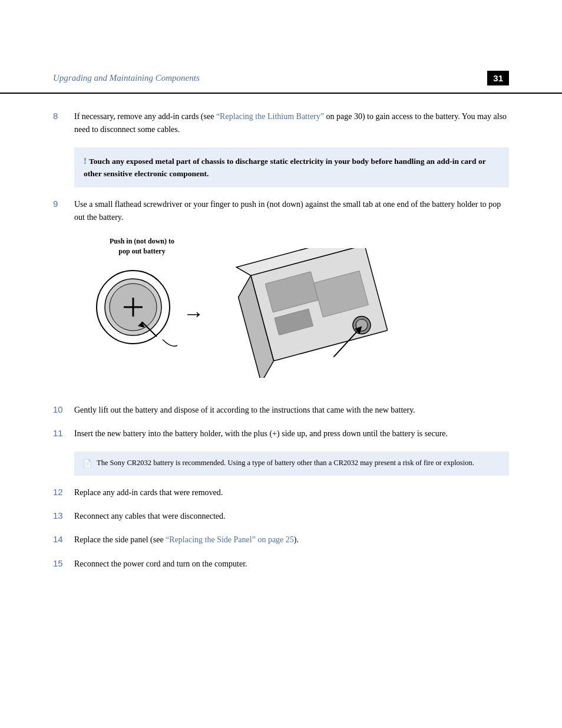 The height and width of the screenshot is (728, 562). Describe the element at coordinates (292, 410) in the screenshot. I see `step-text-10: Gently lift out the battery and dispose …` at that location.